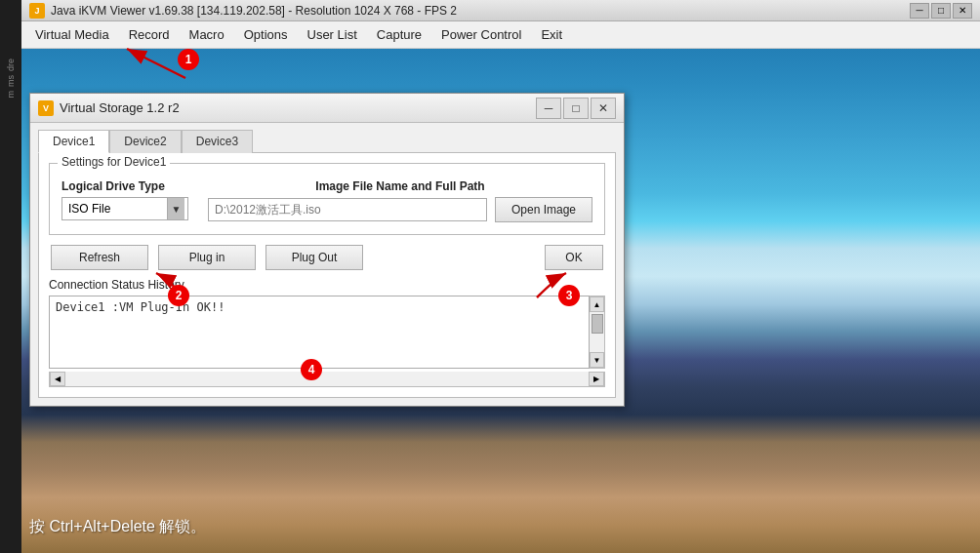 This screenshot has height=553, width=980. What do you see at coordinates (549, 108) in the screenshot?
I see `dialog-minimize: ─` at bounding box center [549, 108].